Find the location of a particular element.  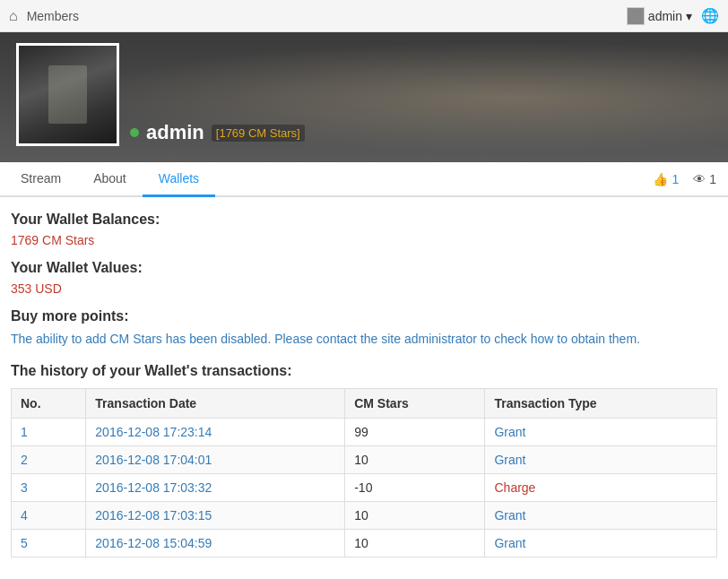

cell-no: 4 is located at coordinates (48, 516).